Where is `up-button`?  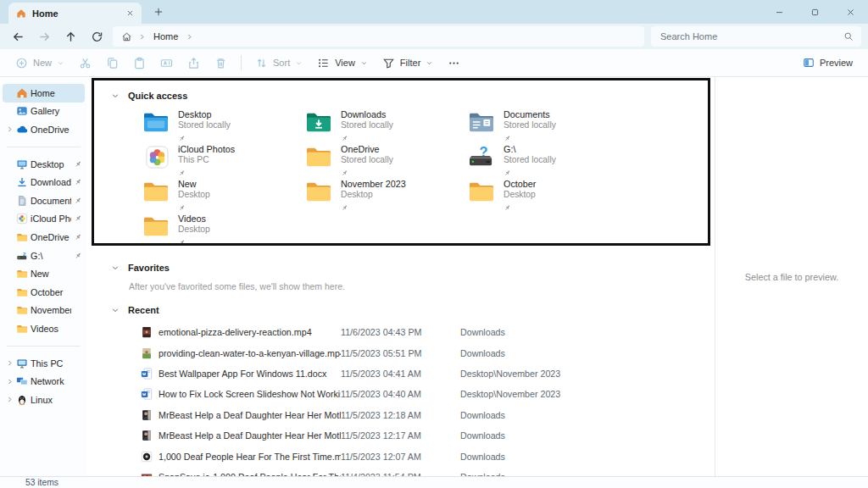 up-button is located at coordinates (71, 36).